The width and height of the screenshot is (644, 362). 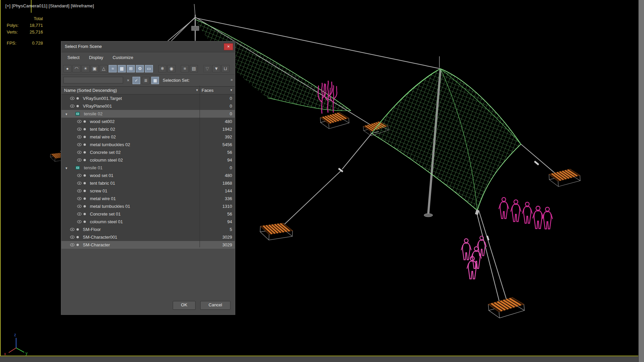 What do you see at coordinates (95, 69) in the screenshot?
I see `display-cameras-icon: ▣` at bounding box center [95, 69].